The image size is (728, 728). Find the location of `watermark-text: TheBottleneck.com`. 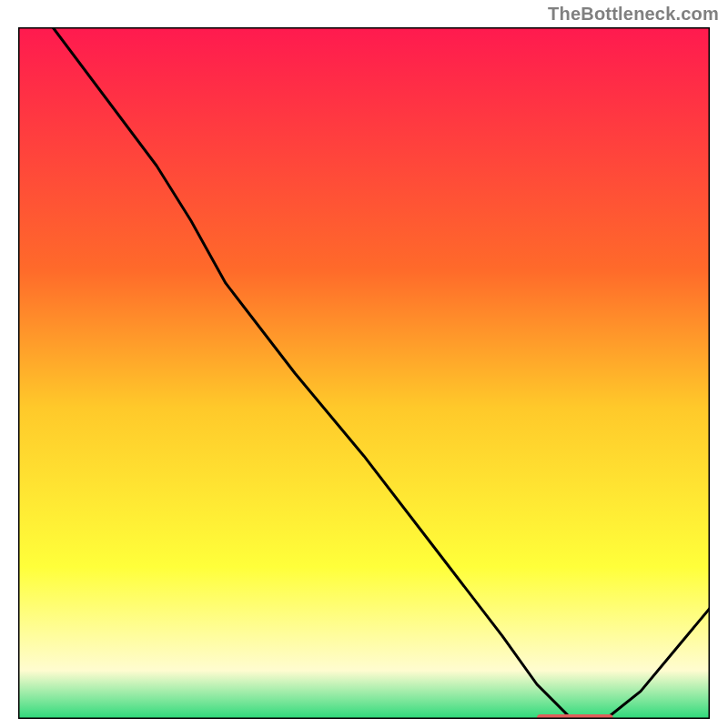

watermark-text: TheBottleneck.com is located at coordinates (633, 15).